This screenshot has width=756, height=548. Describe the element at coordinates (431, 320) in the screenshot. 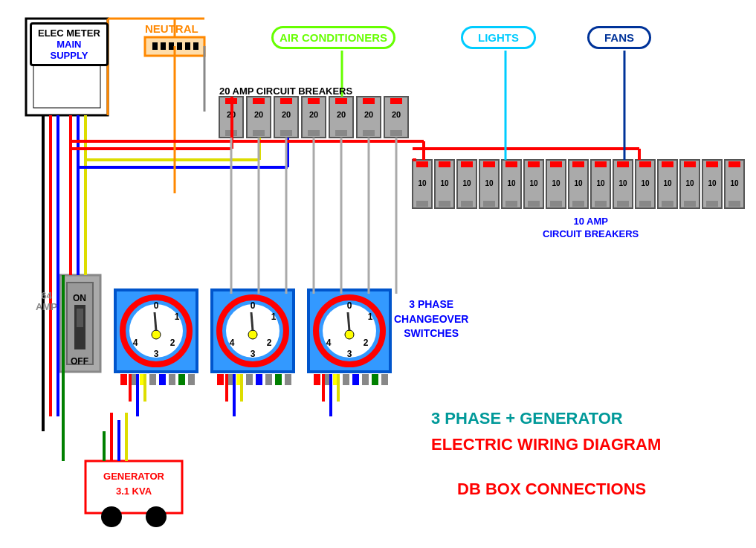

I see `phase-changeover-label: 3 PHASECHANGEOVERSWITCHES` at that location.